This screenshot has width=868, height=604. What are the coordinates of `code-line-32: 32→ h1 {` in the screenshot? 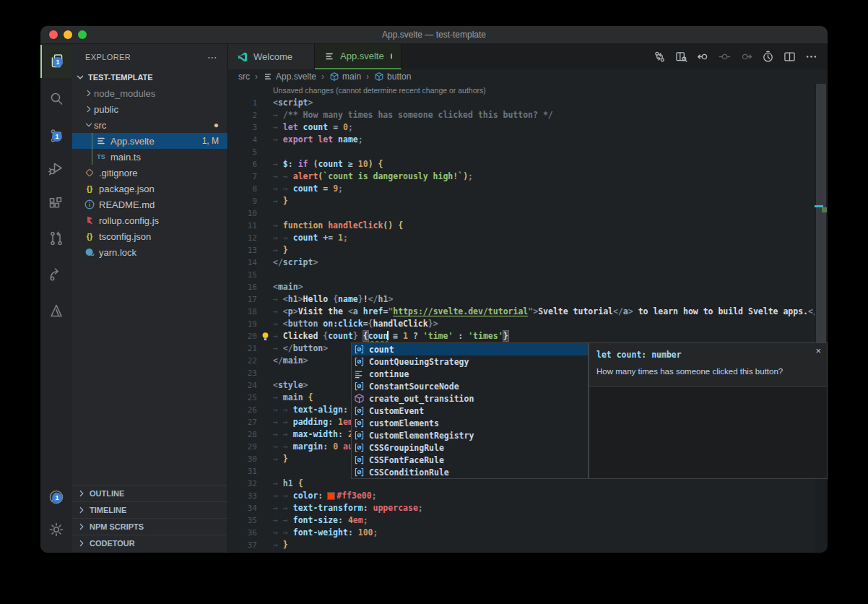 It's located at (521, 484).